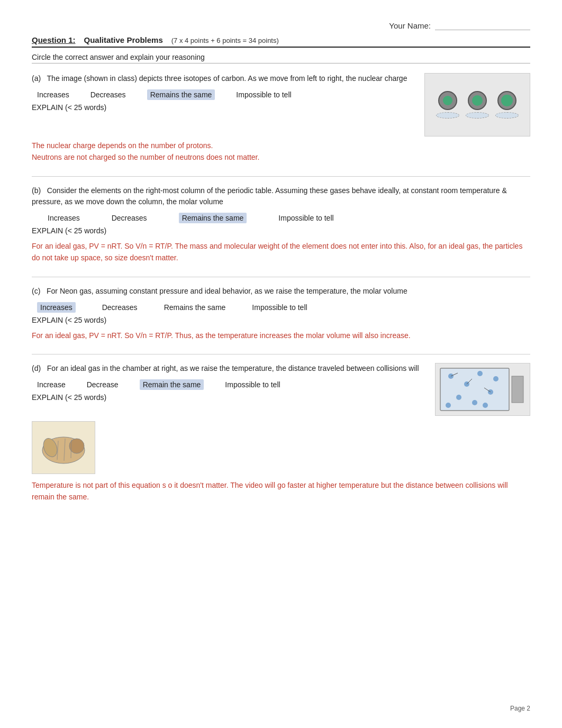 This screenshot has width=562, height=728. I want to click on section-b: (b) Consider the elements on the right-m…, so click(281, 224).